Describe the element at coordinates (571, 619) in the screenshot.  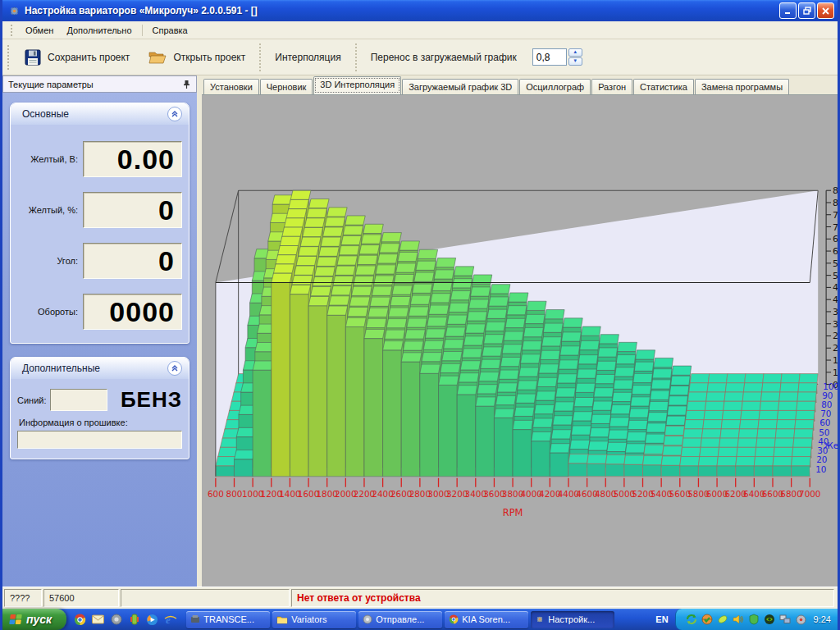
I see `task-label: Настройк...` at that location.